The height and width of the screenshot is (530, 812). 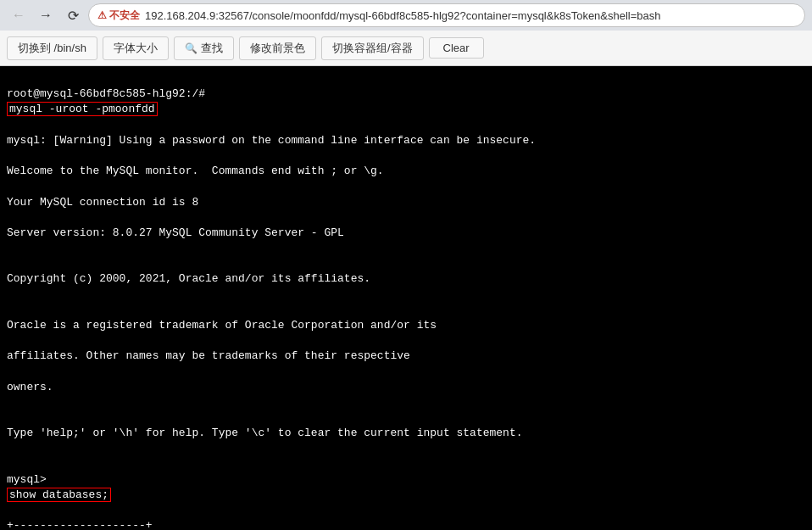 I want to click on terminal-line10: owners., so click(x=31, y=387).